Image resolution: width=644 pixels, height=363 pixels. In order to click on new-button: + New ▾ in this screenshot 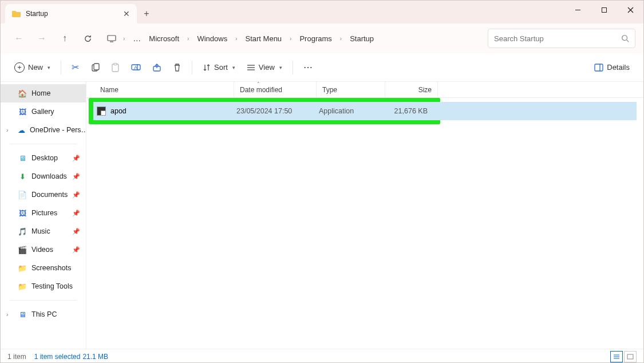, I will do `click(32, 68)`.